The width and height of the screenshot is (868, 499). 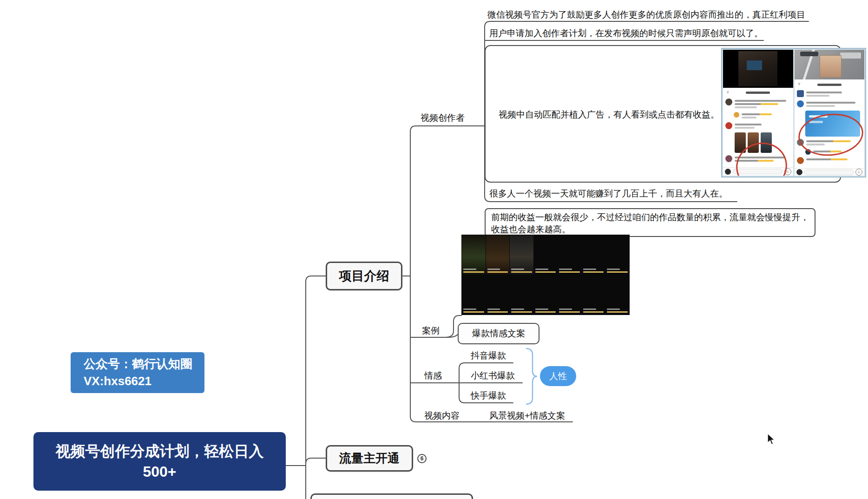 I want to click on node-emotion: 情感, so click(x=433, y=376).